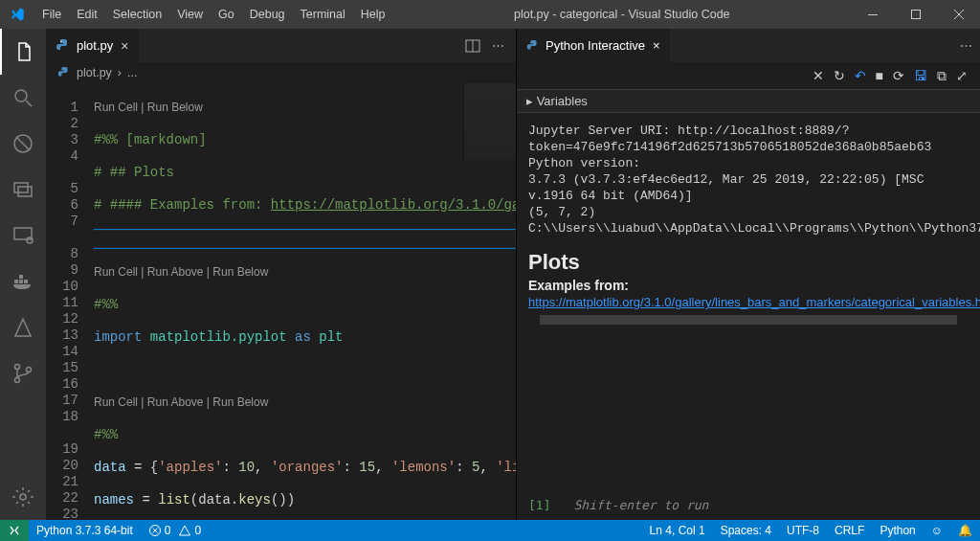 The image size is (980, 541). Describe the element at coordinates (226, 14) in the screenshot. I see `menu-go: Go` at that location.